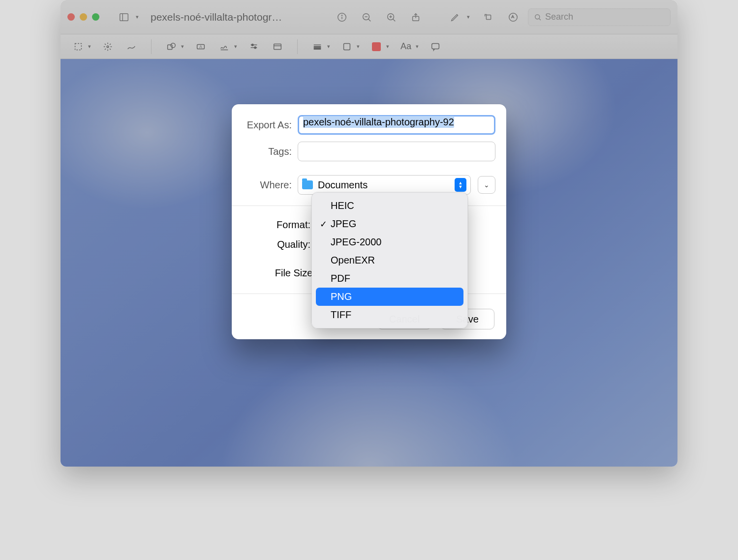 The image size is (738, 560). Describe the element at coordinates (124, 17) in the screenshot. I see `sidebar-toggle-icon` at that location.